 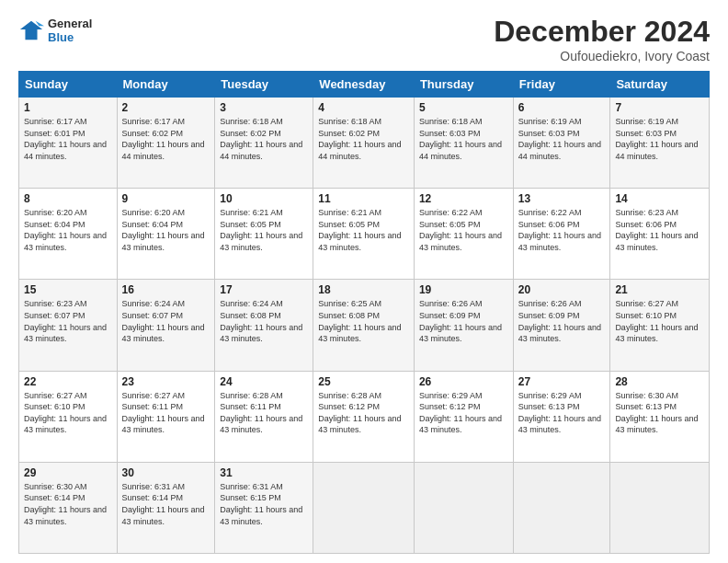 I want to click on day-info: Sunrise: 6:27 AMSunset: 6:11 PMDaylight:…, so click(x=166, y=413).